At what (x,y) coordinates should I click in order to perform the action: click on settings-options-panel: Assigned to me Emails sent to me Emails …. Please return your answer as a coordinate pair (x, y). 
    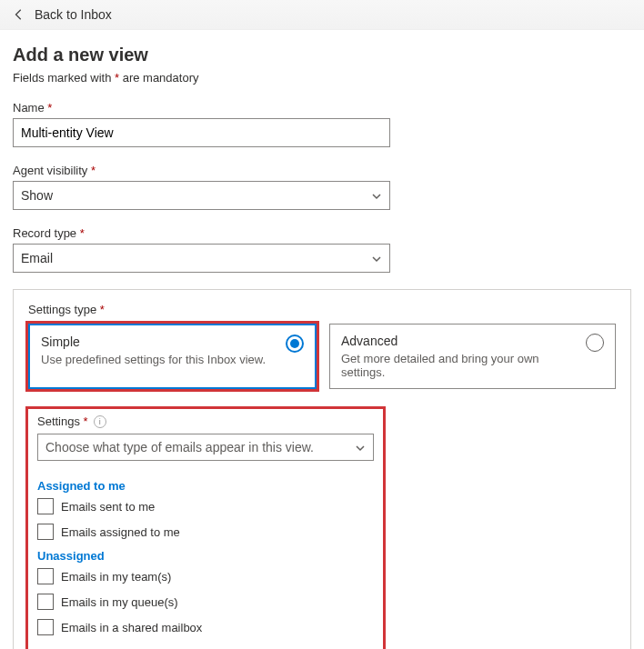
    Looking at the image, I should click on (206, 558).